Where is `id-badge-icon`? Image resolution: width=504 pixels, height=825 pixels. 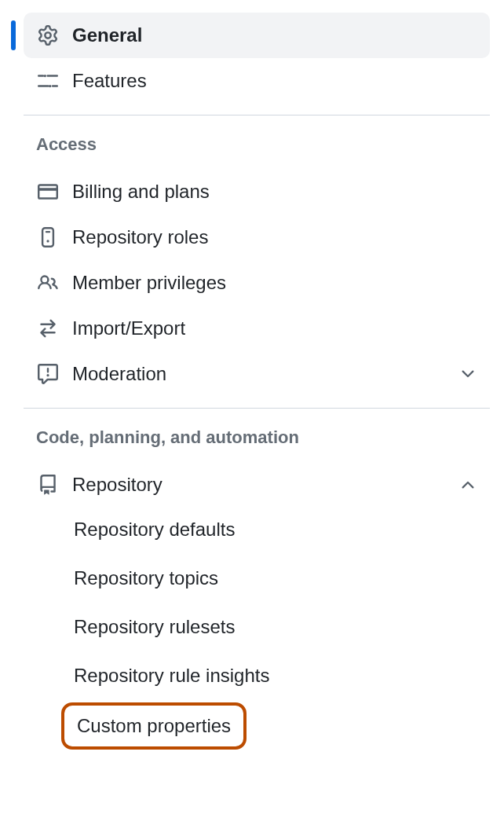 id-badge-icon is located at coordinates (48, 237).